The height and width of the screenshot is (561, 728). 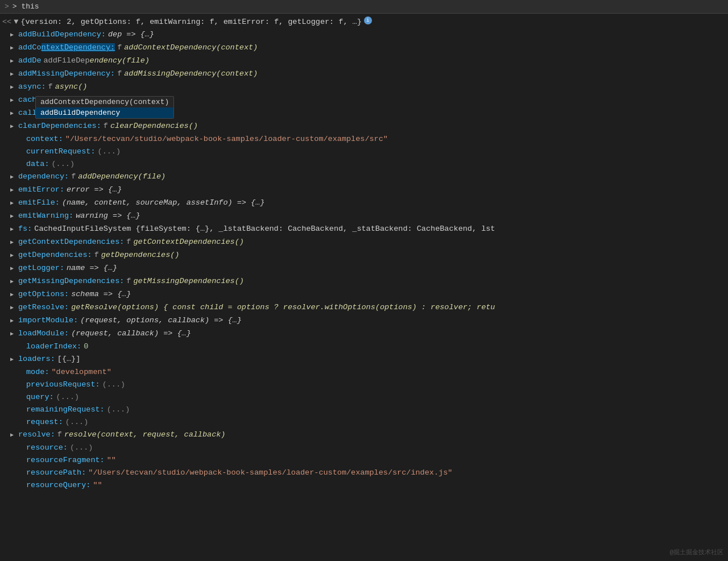 I want to click on val-loaderIndex: 0, so click(x=86, y=347).